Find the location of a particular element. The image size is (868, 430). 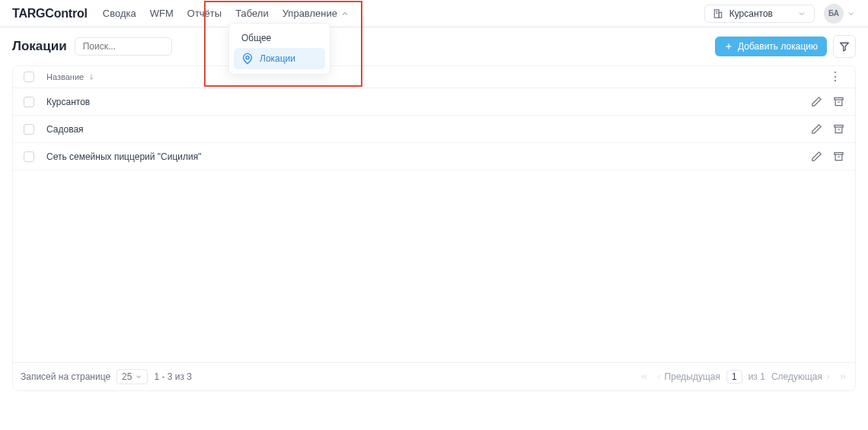

location-pin-icon is located at coordinates (247, 59).